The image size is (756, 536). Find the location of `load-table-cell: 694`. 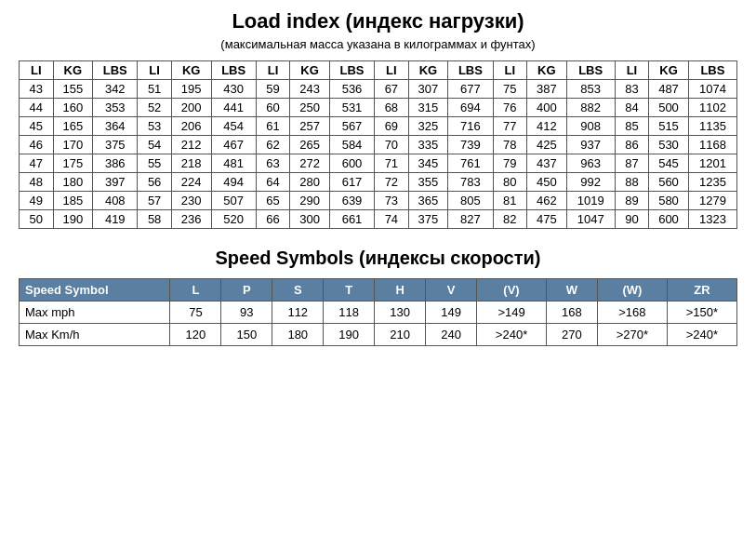

load-table-cell: 694 is located at coordinates (471, 108).